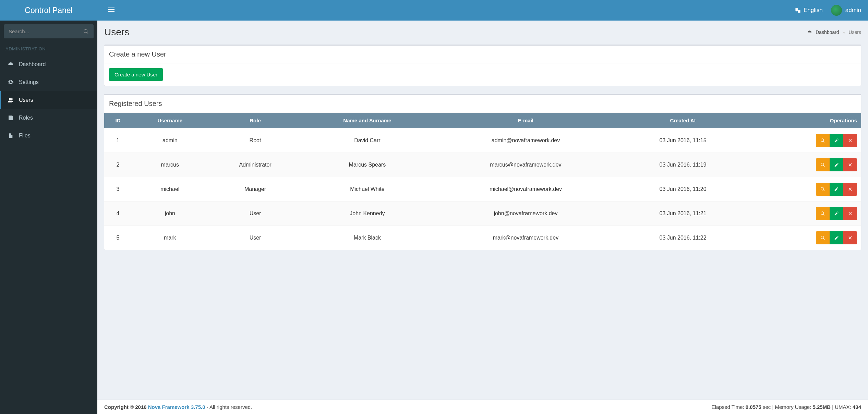  What do you see at coordinates (118, 141) in the screenshot?
I see `table-cell: 1` at bounding box center [118, 141].